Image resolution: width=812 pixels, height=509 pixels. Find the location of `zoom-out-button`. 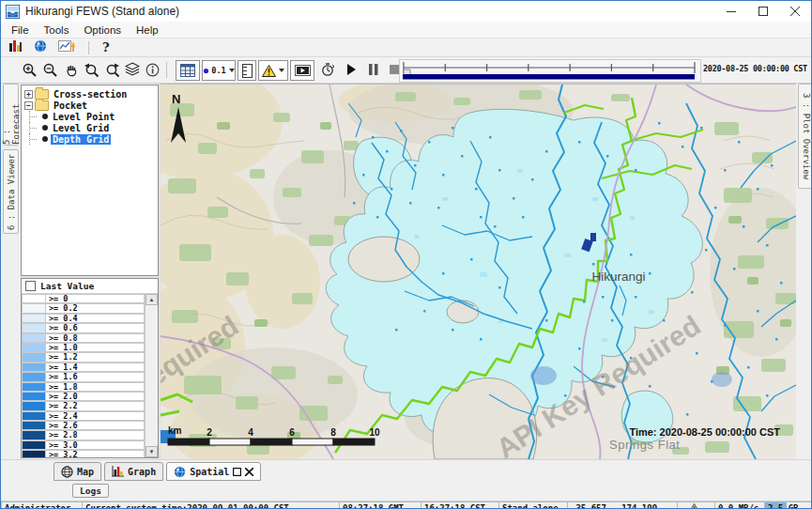

zoom-out-button is located at coordinates (51, 69).